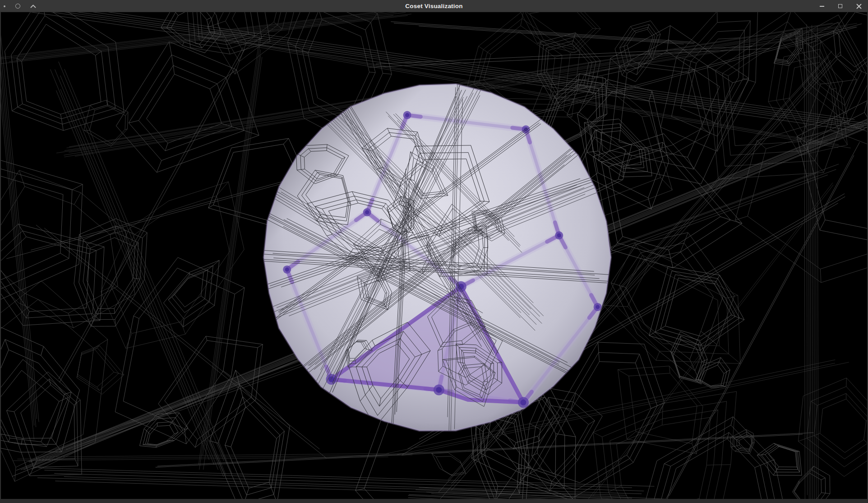  I want to click on maximize-icon, so click(840, 6).